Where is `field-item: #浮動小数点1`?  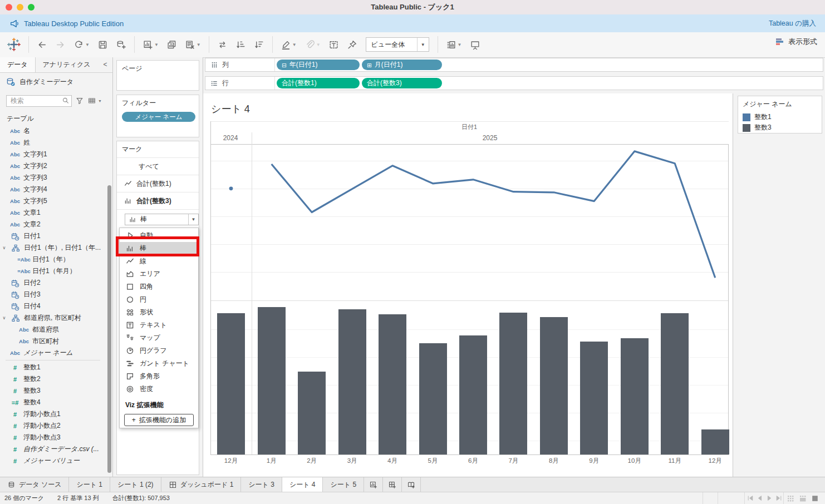
field-item: #浮動小数点1 is located at coordinates (52, 414).